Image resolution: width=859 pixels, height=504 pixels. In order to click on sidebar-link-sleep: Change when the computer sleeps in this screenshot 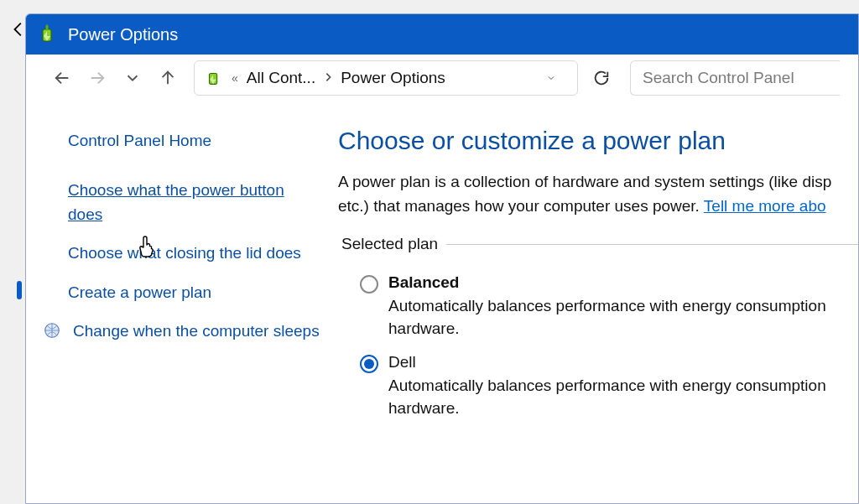, I will do `click(195, 332)`.